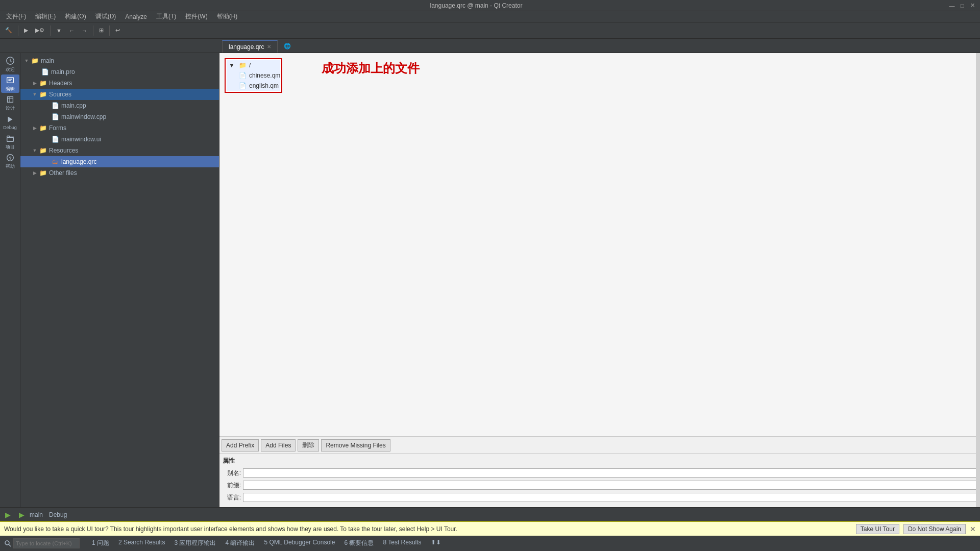 The height and width of the screenshot is (551, 980). I want to click on right-handle, so click(978, 280).